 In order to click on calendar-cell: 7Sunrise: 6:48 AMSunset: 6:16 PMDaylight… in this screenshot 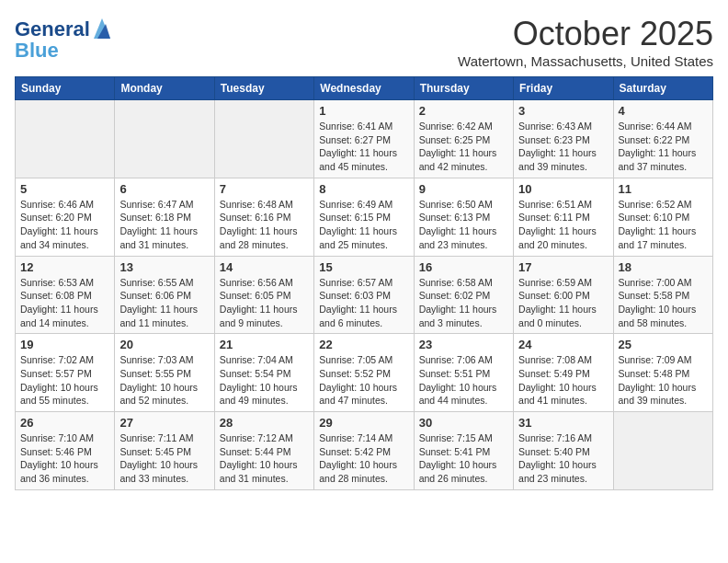, I will do `click(264, 217)`.